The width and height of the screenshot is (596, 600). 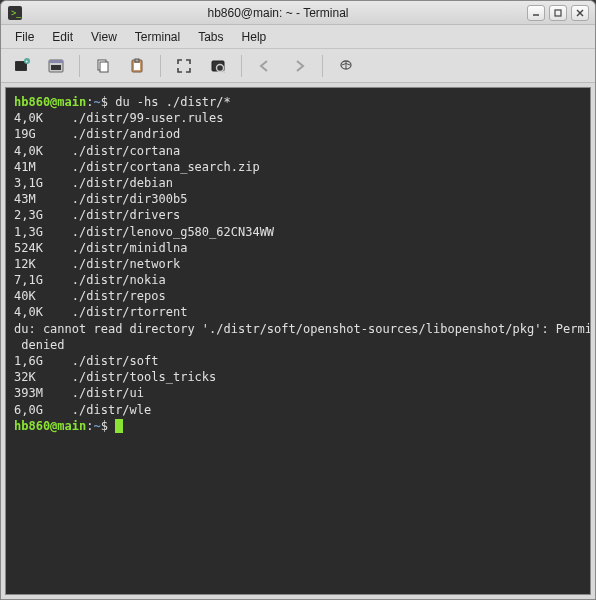 I want to click on fullscreen-button, so click(x=184, y=66).